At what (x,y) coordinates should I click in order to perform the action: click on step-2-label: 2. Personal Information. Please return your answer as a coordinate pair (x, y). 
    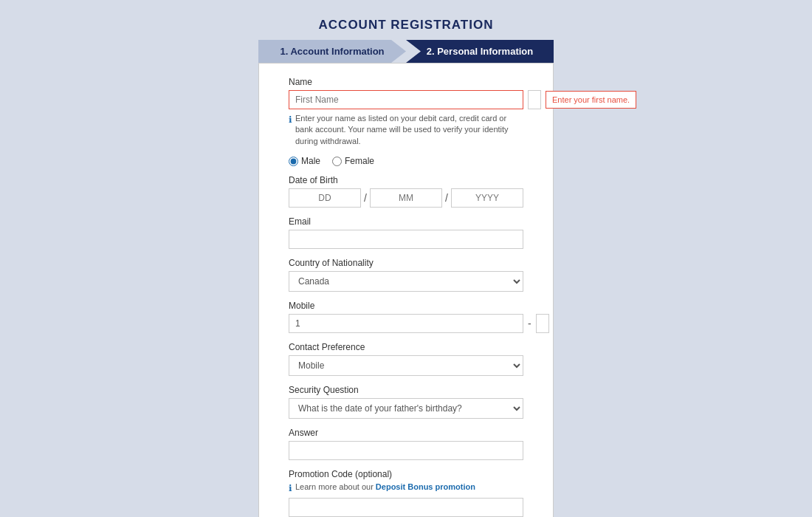
    Looking at the image, I should click on (480, 52).